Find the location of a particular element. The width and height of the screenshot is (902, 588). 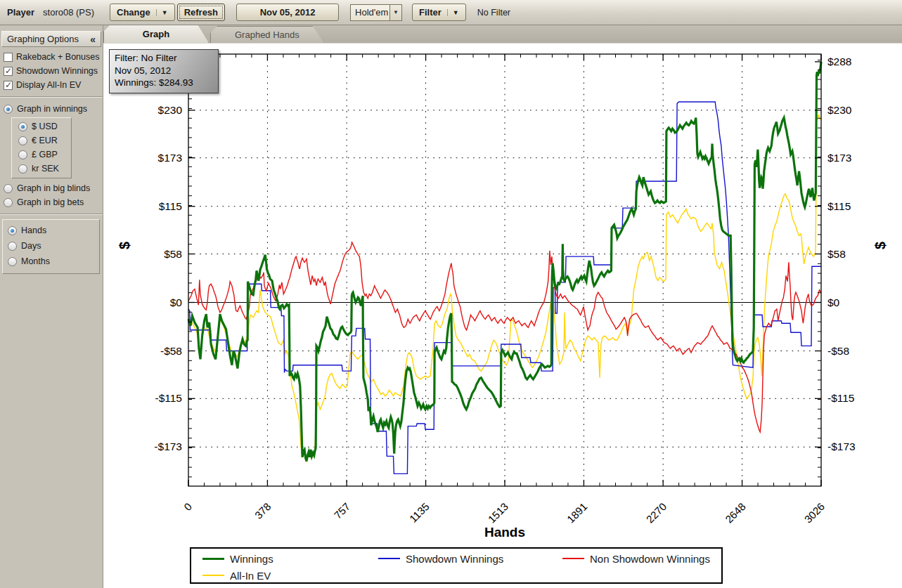

legend-item-showdown-winnings: Showdown Winnings is located at coordinates (470, 559).